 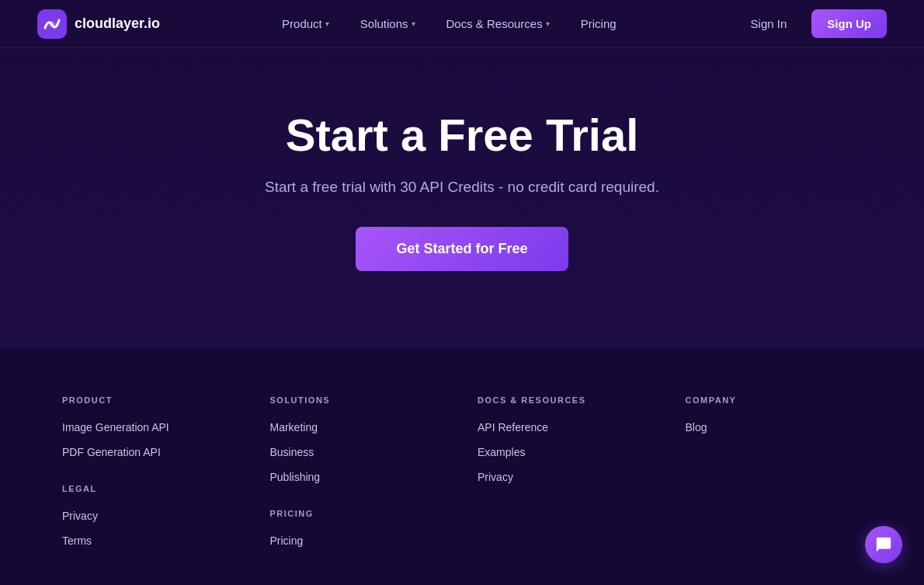 I want to click on footer-link-business: Business, so click(x=292, y=452).